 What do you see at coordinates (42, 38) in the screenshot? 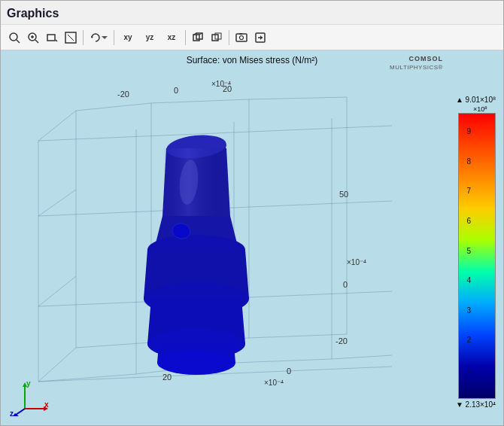
I see `zoom-group` at bounding box center [42, 38].